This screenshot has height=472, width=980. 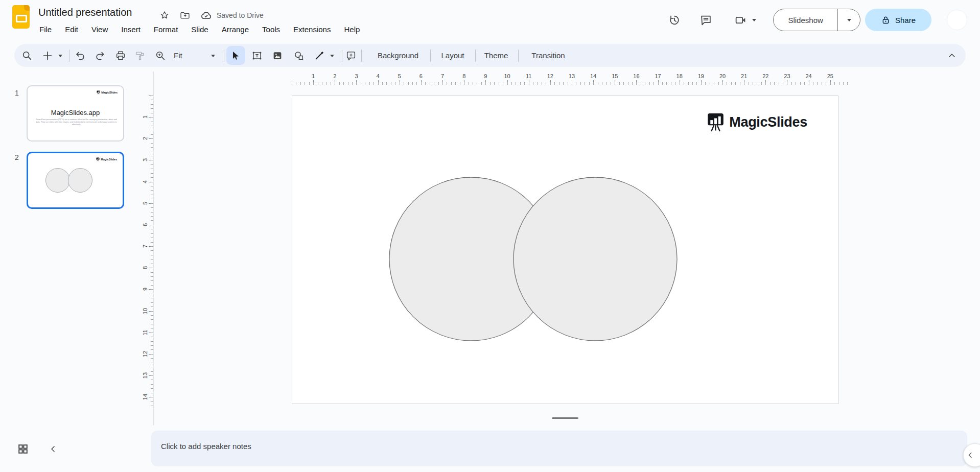 I want to click on zoom-fit-select: Fit, so click(x=178, y=55).